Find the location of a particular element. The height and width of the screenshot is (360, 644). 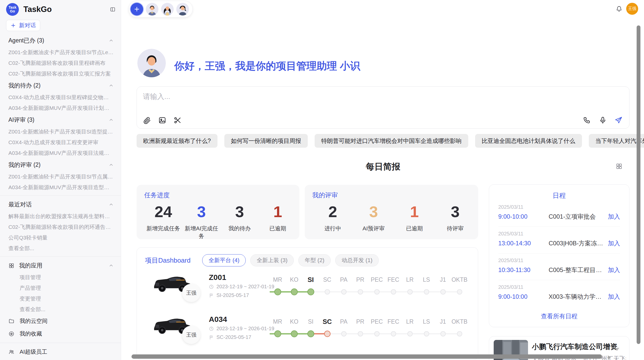

sidebar-recent-item: 公司Q3轻卡销量 is located at coordinates (61, 238).